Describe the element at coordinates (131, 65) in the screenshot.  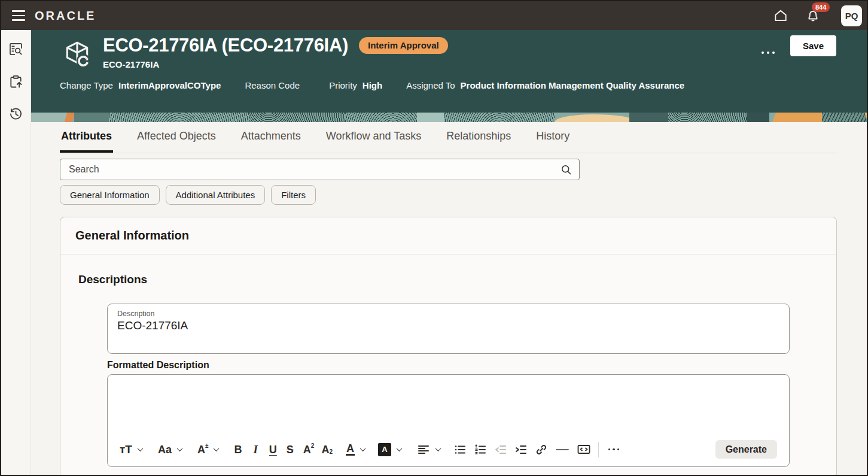
I see `page-subtitle: ECO-21776IA` at that location.